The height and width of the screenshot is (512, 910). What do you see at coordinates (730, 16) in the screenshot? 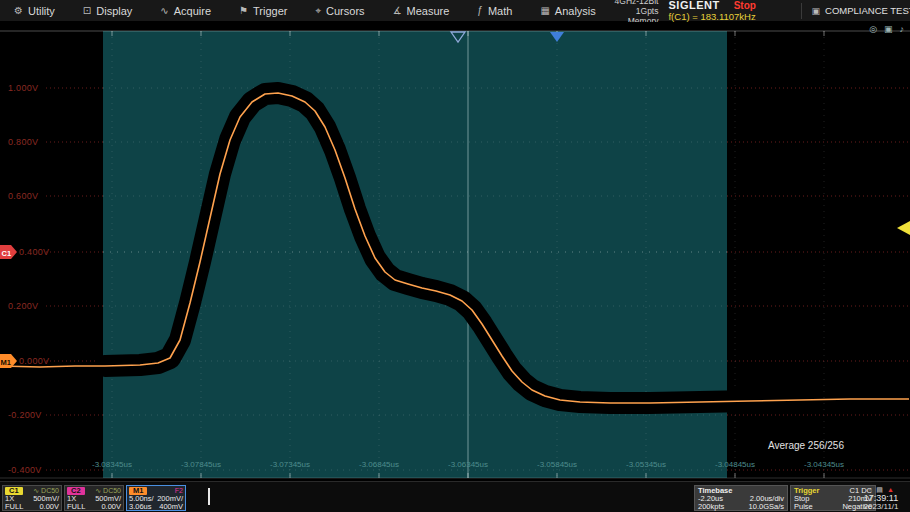
I see `frequency-readout: f(C1) = 183.1107kHz` at bounding box center [730, 16].